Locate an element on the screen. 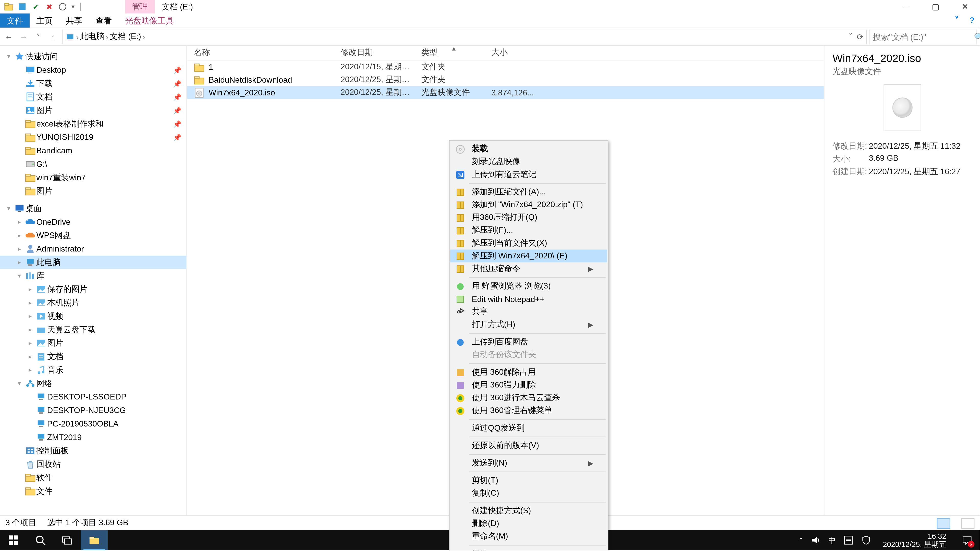  tree-item: ▸视频 is located at coordinates (93, 316).